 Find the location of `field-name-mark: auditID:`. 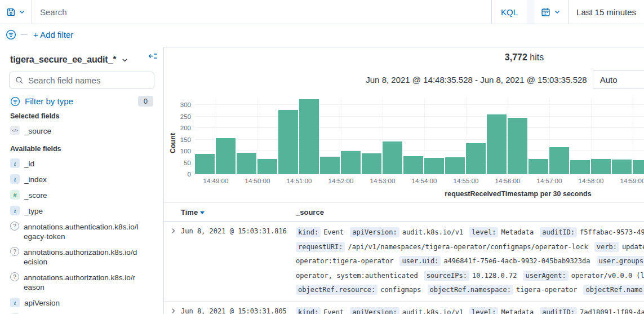

field-name-mark: auditID: is located at coordinates (558, 232).